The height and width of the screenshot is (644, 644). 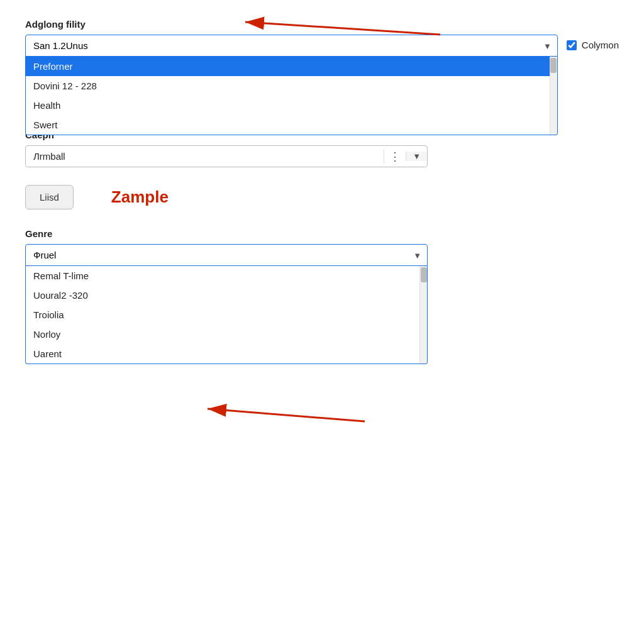 I want to click on genre-section: Genre Фruel ▼ Remal T-lime Uoural2 -320 …, so click(x=322, y=247).